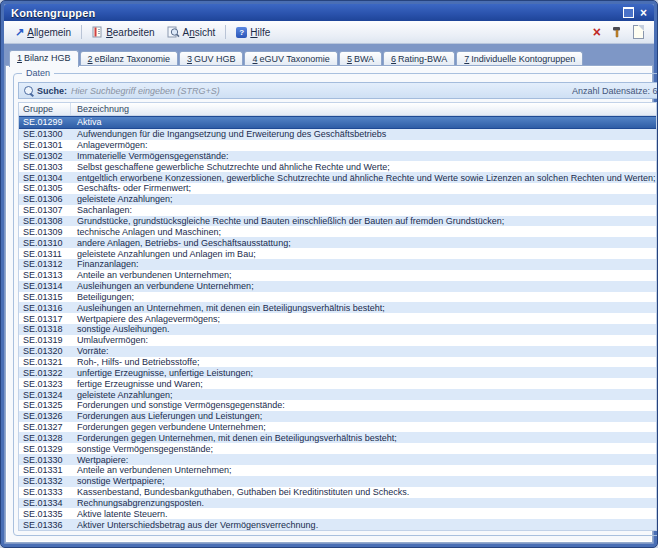 This screenshot has width=658, height=548. Describe the element at coordinates (364, 109) in the screenshot. I see `column-header-bezeichnung: Bezeichnung` at that location.